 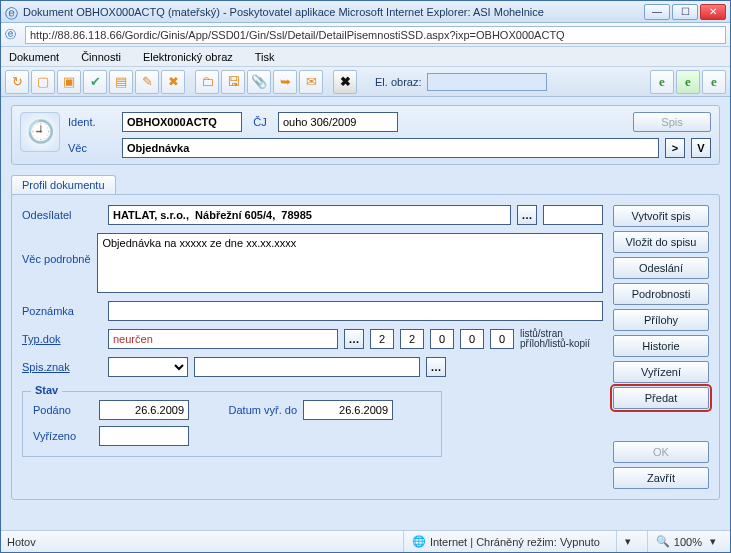 I want to click on cj-field, so click(x=338, y=122).